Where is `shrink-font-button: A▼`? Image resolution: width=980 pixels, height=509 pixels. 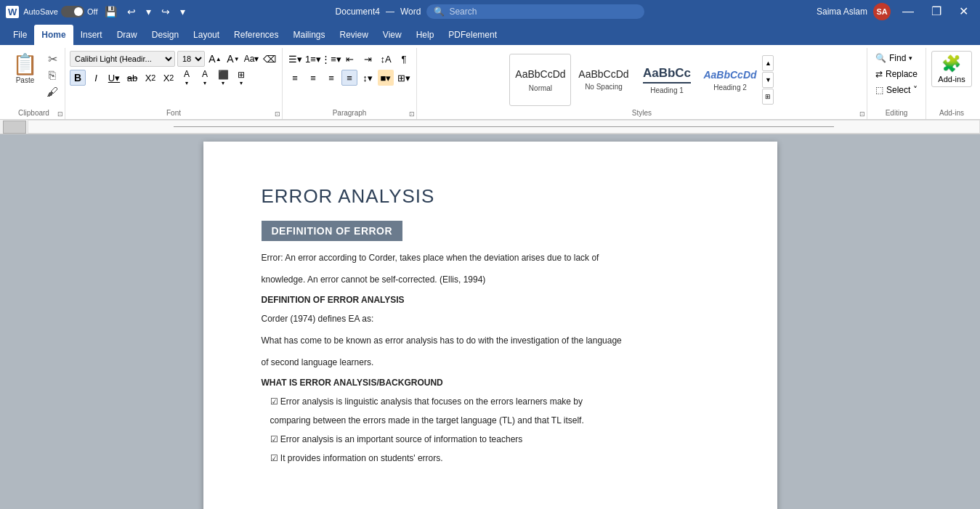 shrink-font-button: A▼ is located at coordinates (233, 59).